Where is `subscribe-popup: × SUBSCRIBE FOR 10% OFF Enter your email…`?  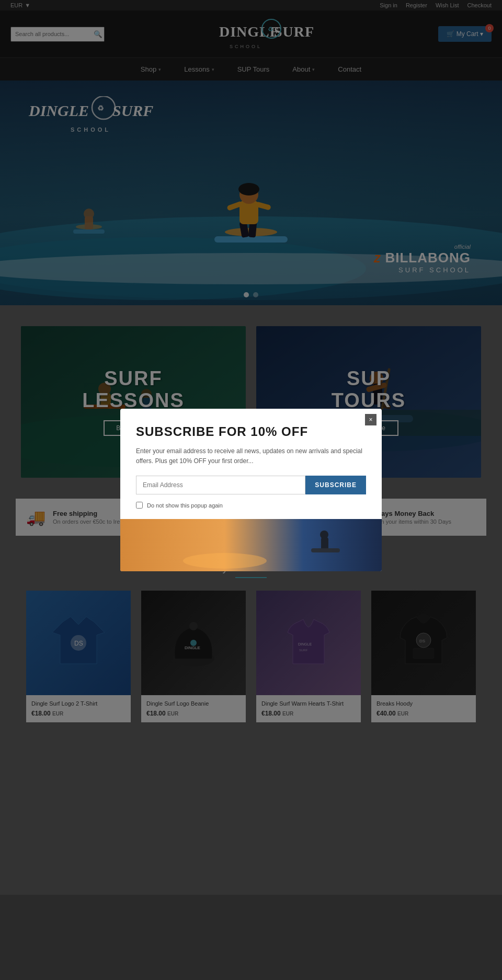 subscribe-popup: × SUBSCRIBE FOR 10% OFF Enter your email… is located at coordinates (251, 490).